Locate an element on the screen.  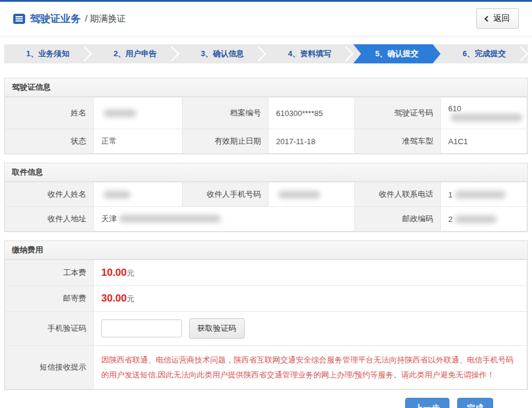
name-label: 姓名 is located at coordinates (50, 114).